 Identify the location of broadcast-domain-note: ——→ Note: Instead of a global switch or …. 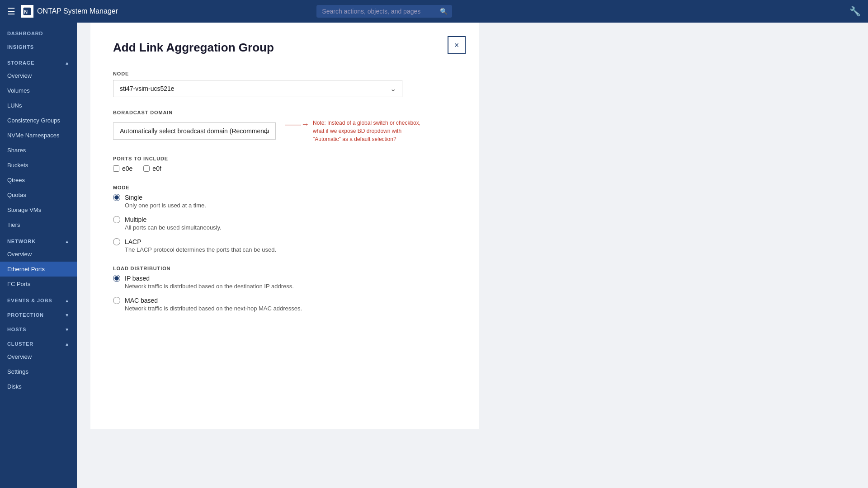
(357, 131).